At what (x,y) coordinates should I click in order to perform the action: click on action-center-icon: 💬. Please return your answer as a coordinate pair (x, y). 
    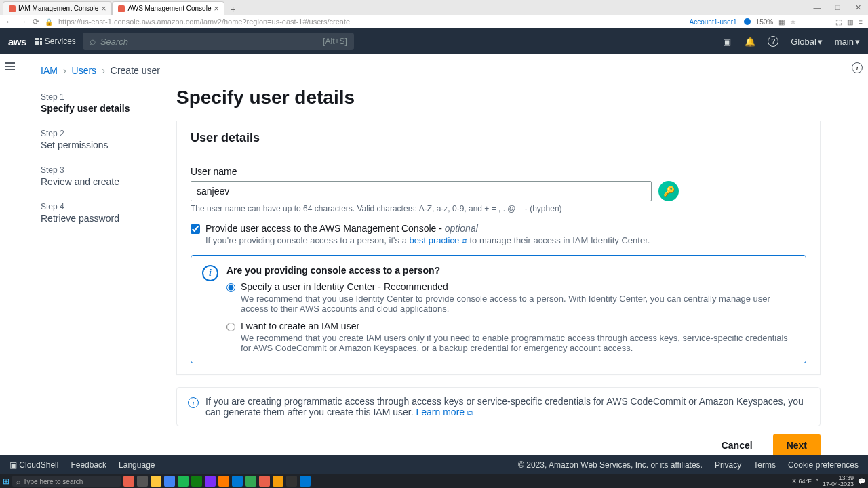
    Looking at the image, I should click on (861, 481).